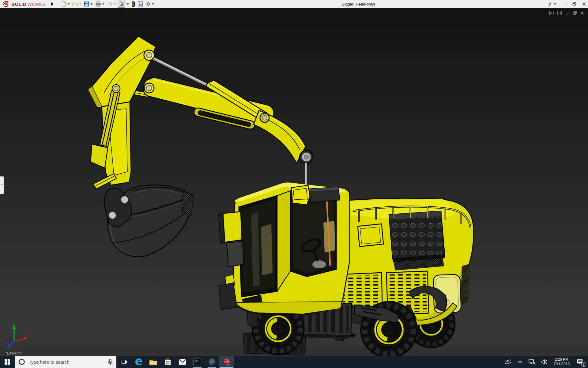 This screenshot has width=588, height=368. What do you see at coordinates (140, 4) in the screenshot?
I see `options-list-icon` at bounding box center [140, 4].